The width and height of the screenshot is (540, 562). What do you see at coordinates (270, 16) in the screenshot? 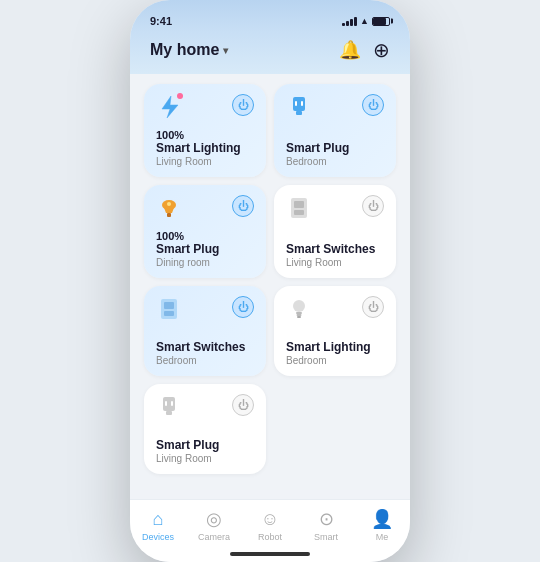
I see `status-bar: 9:41 ▲` at bounding box center [270, 16].